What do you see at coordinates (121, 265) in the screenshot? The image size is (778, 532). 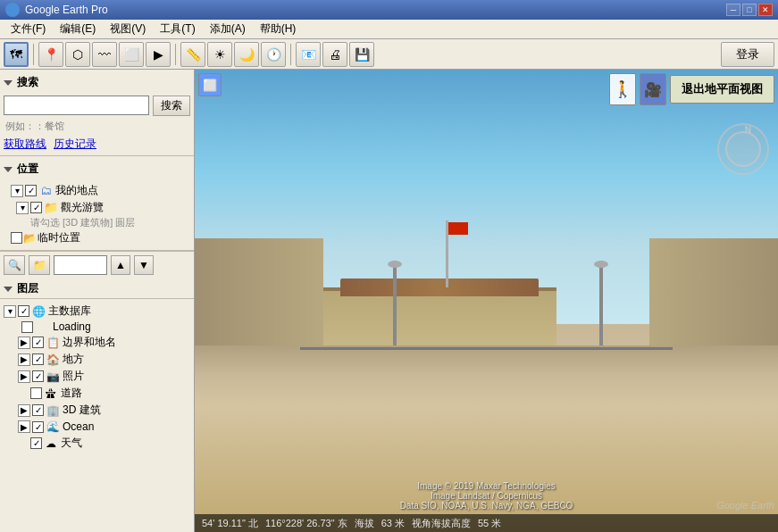 I see `nav-up-button: ▲` at bounding box center [121, 265].